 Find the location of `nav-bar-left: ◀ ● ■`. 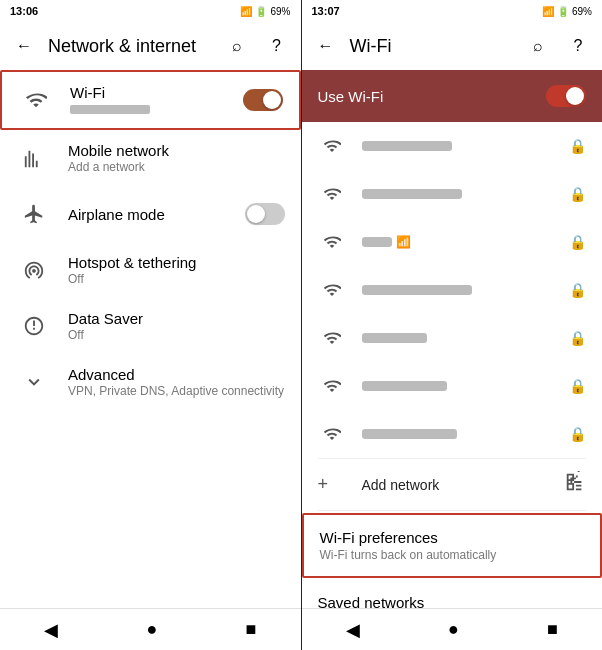

nav-bar-left: ◀ ● ■ is located at coordinates (150, 629).